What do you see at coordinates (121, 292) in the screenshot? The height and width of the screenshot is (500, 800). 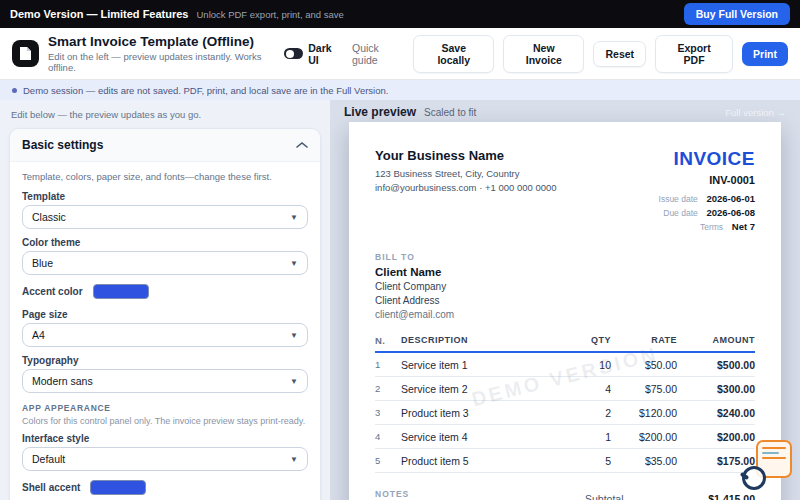 I see `accent-color-swatch` at bounding box center [121, 292].